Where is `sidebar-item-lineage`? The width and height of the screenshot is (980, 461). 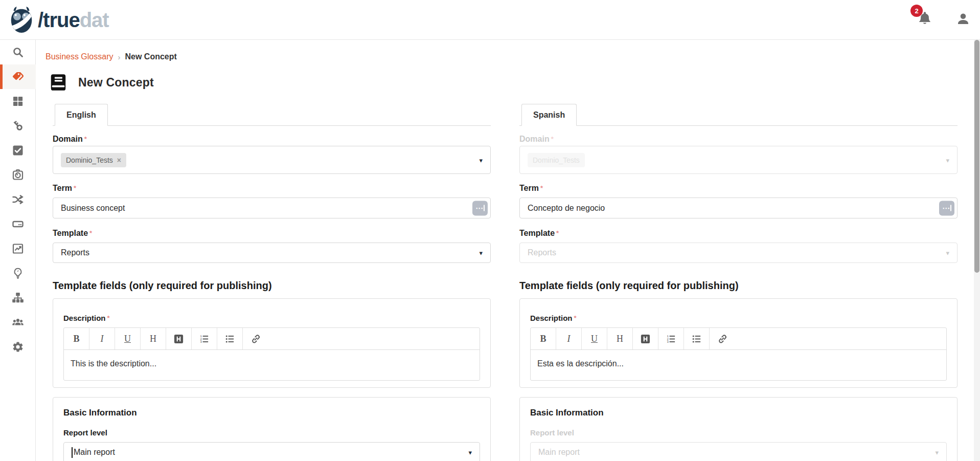
sidebar-item-lineage is located at coordinates (18, 200).